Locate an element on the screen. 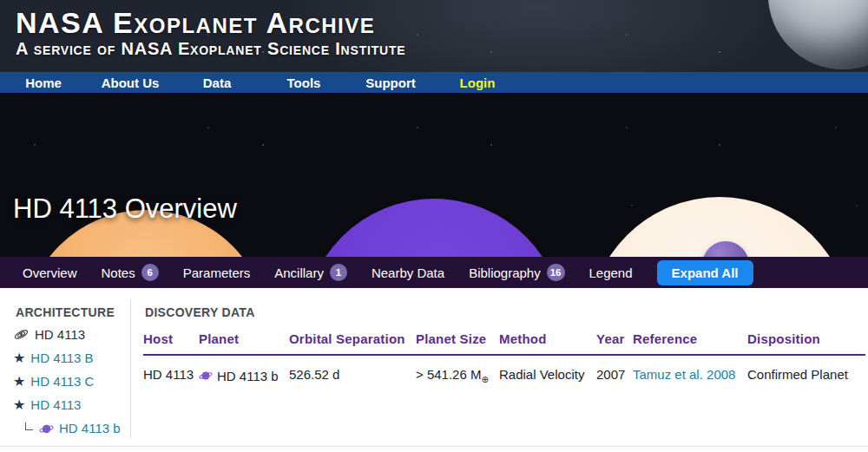 The width and height of the screenshot is (868, 452). tab-overview: Overview is located at coordinates (50, 272).